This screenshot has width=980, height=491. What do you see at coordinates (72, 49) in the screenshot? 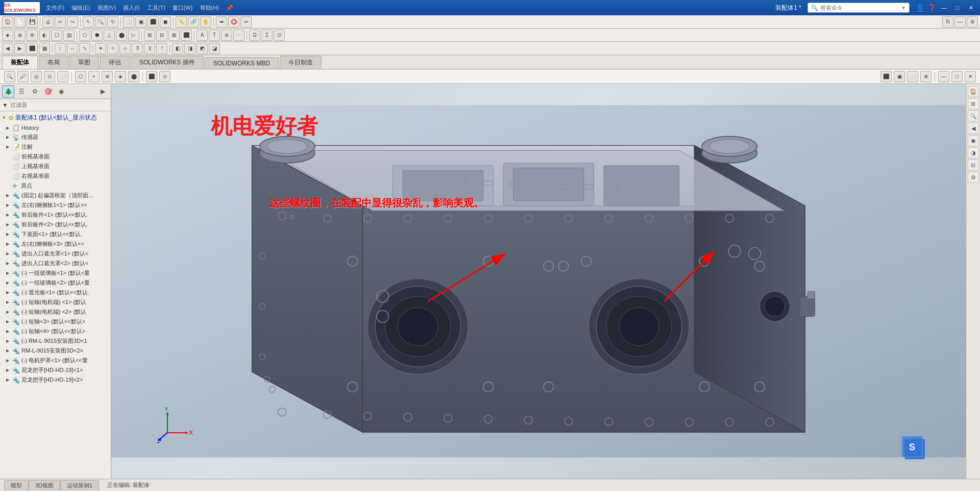
I see `tb3-6: ↔` at bounding box center [72, 49].